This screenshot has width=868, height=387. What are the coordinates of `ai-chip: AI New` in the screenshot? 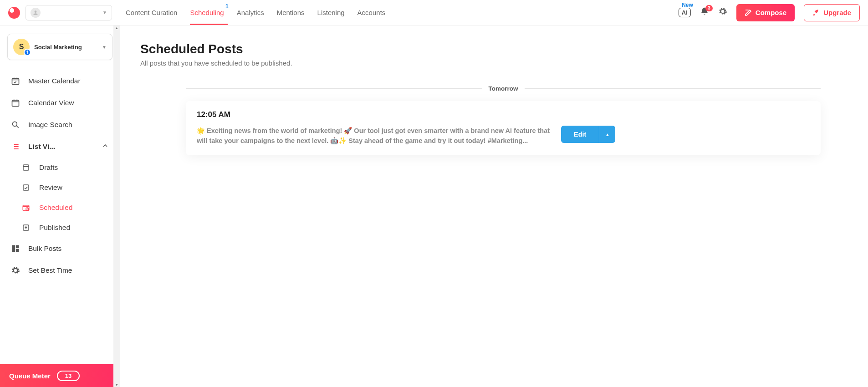 It's located at (685, 13).